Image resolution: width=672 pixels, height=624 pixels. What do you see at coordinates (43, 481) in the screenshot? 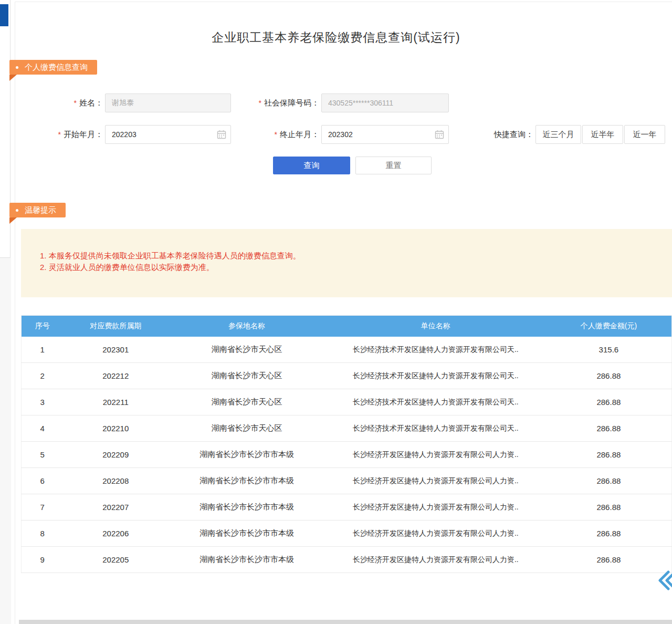
I see `cell-seq: 6` at bounding box center [43, 481].